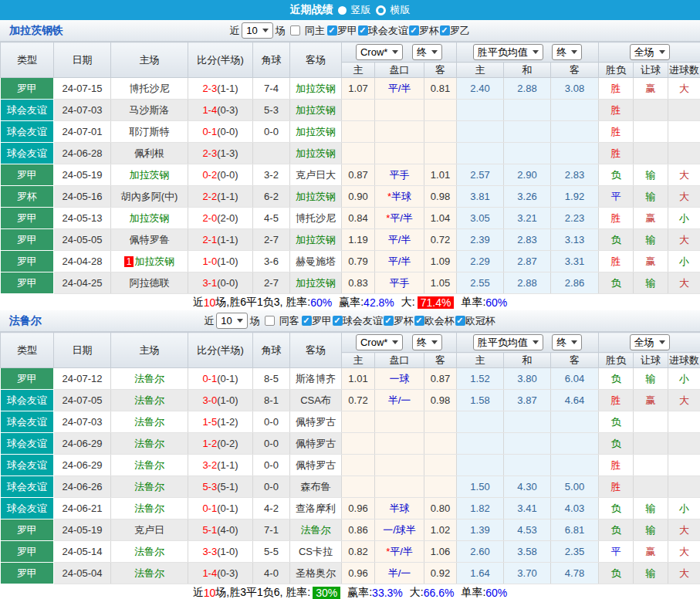  What do you see at coordinates (400, 508) in the screenshot?
I see `handicap-line: 半球` at bounding box center [400, 508].